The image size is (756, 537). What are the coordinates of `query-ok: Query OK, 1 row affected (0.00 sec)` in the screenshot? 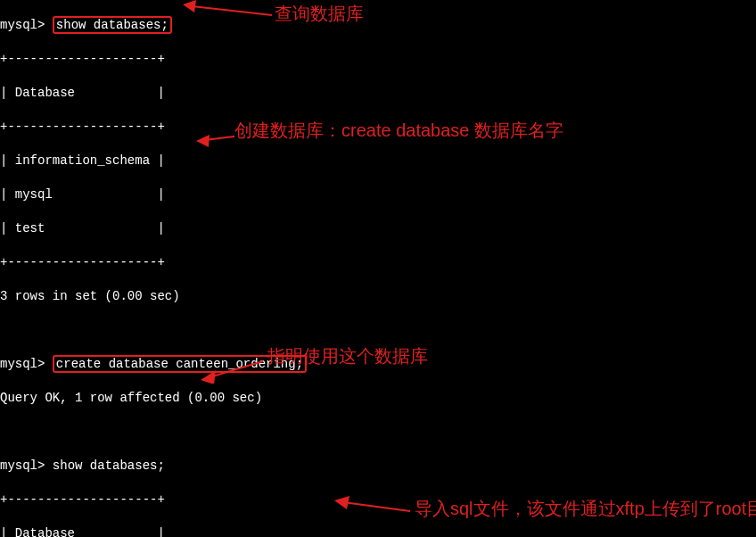 It's located at (378, 398).